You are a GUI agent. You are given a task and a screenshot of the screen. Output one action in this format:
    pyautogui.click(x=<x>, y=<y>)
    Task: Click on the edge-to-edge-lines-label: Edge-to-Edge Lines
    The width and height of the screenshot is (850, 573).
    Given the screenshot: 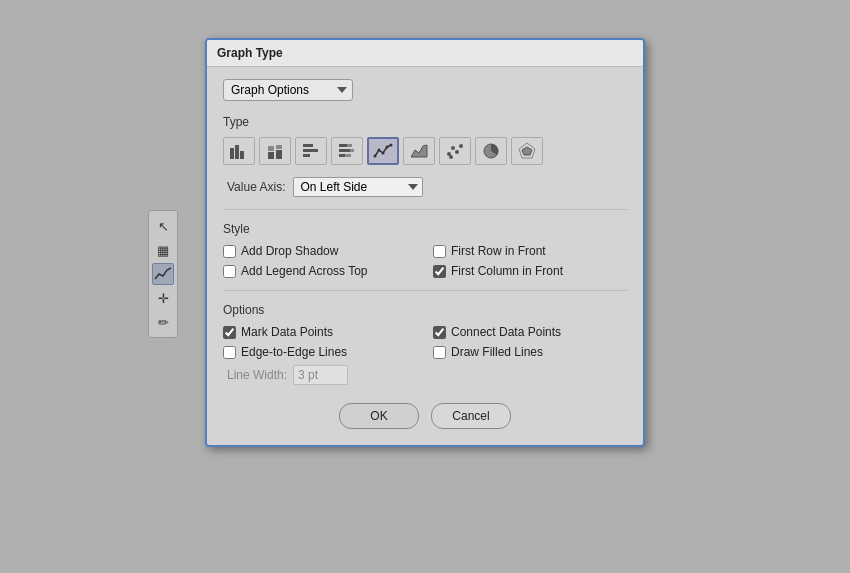 What is the action you would take?
    pyautogui.click(x=294, y=352)
    